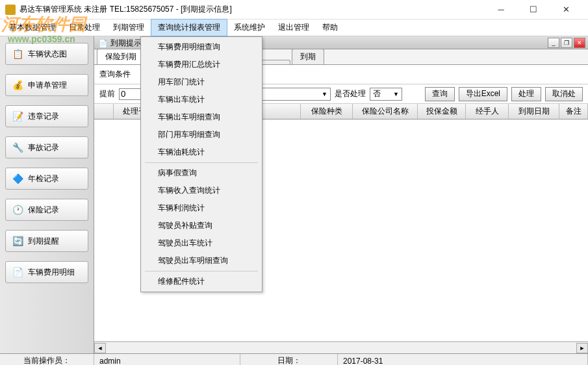 The height and width of the screenshot is (365, 588). I want to click on query-button: 查询, so click(440, 94).